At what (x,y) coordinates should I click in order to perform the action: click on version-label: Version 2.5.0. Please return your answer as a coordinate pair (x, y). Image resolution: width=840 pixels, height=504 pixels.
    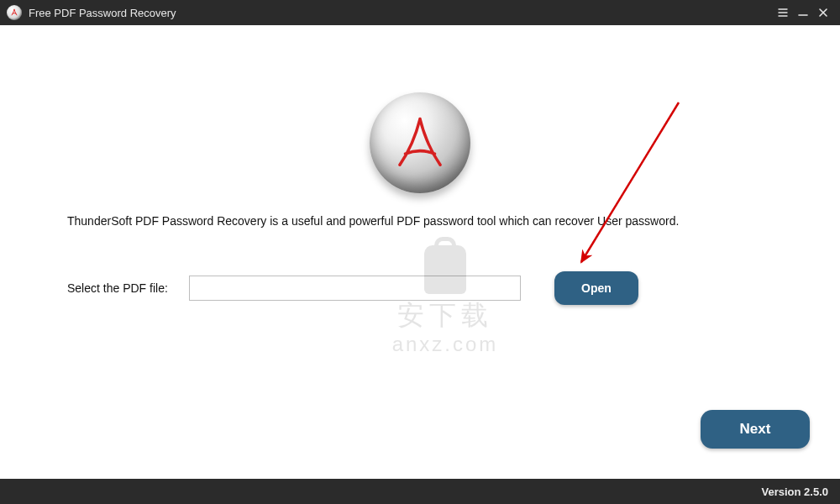
    Looking at the image, I should click on (795, 492).